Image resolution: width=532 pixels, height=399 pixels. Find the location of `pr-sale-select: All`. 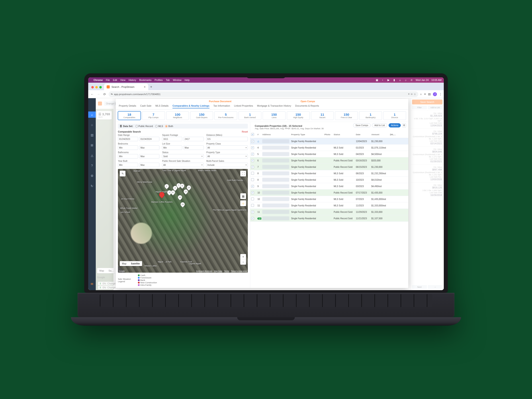

pr-sale-select: All is located at coordinates (183, 165).